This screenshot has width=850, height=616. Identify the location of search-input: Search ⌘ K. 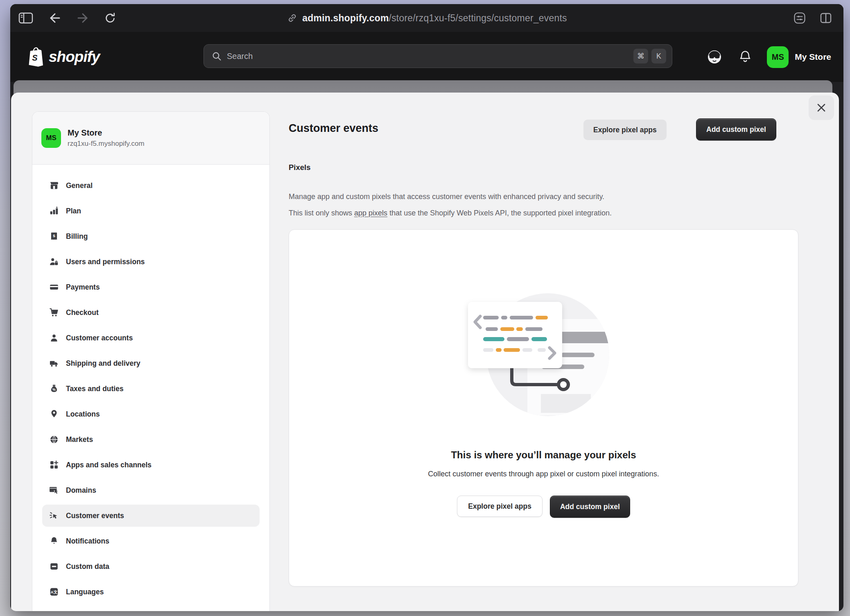
(438, 56).